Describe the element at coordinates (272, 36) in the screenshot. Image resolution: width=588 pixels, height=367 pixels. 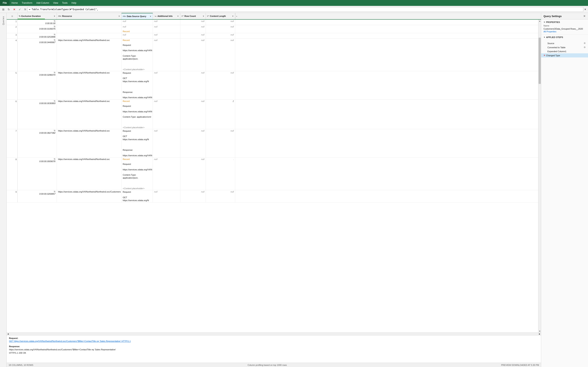
I see `table-row: 3 %0:00:00.0253896 null null null null` at that location.